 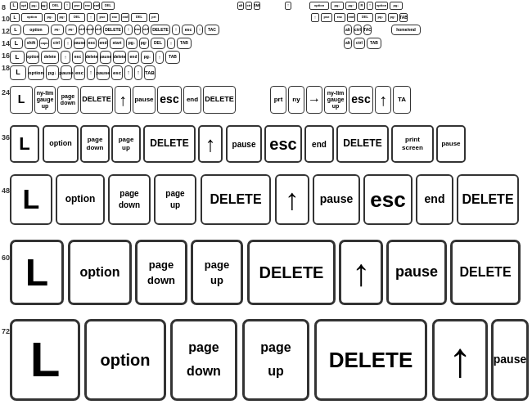 I want to click on key-del2-r12: DELETE, so click(x=160, y=29).